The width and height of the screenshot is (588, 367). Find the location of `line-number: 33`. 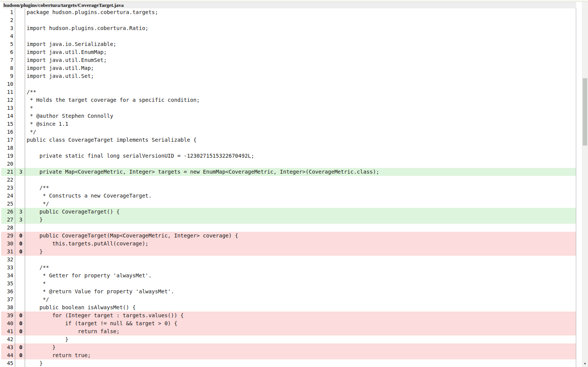

line-number: 33 is located at coordinates (8, 267).